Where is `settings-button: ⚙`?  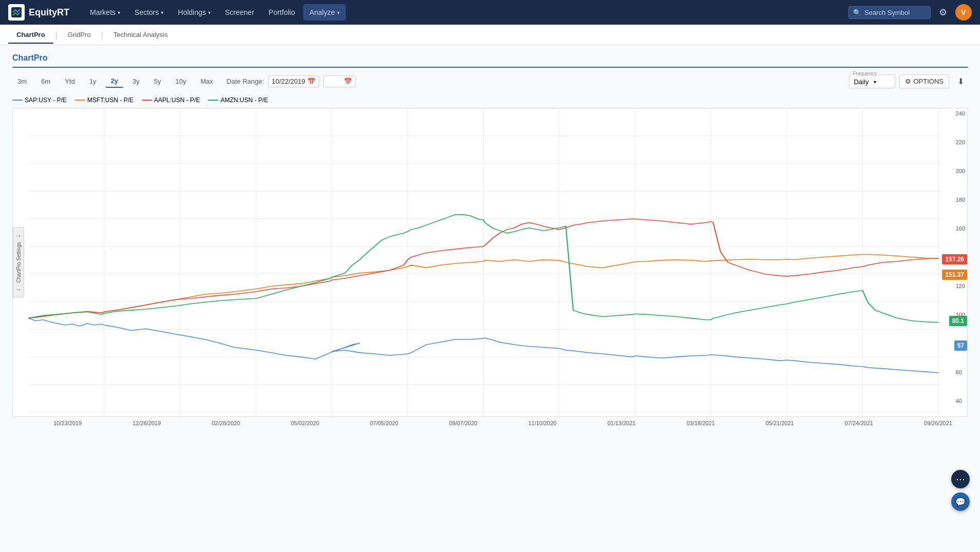 settings-button: ⚙ is located at coordinates (943, 12).